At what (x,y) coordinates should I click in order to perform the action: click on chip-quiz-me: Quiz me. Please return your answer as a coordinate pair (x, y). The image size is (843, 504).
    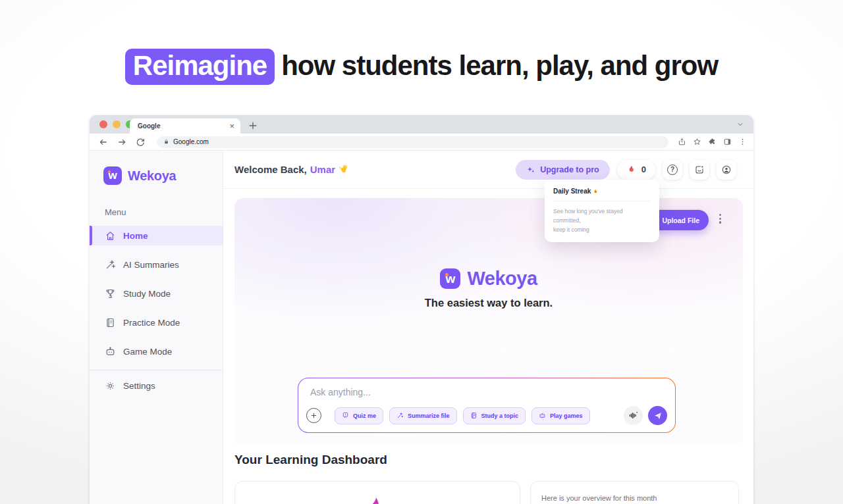
    Looking at the image, I should click on (359, 416).